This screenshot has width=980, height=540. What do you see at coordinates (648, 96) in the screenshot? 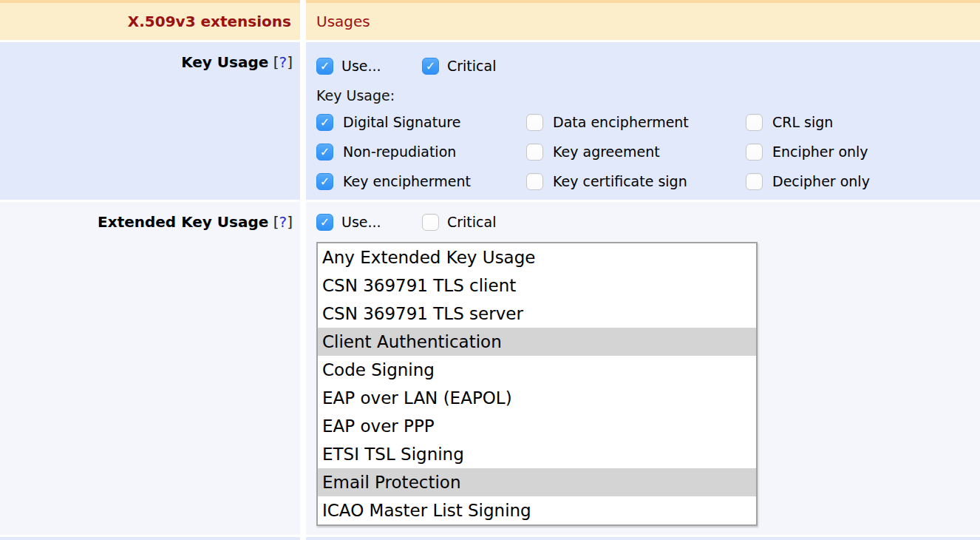
I see `key-usage-group-label: Key Usage:` at bounding box center [648, 96].